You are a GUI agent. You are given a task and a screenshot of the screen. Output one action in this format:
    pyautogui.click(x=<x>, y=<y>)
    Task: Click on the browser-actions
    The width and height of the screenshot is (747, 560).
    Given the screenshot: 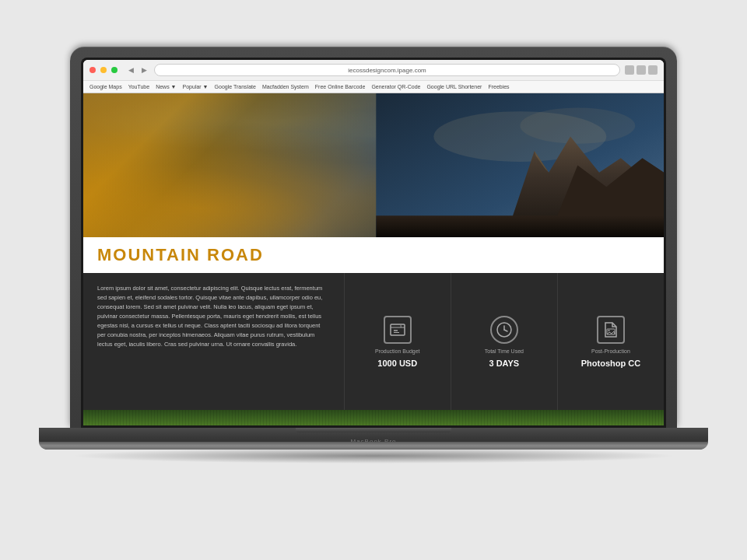 What is the action you would take?
    pyautogui.click(x=641, y=70)
    